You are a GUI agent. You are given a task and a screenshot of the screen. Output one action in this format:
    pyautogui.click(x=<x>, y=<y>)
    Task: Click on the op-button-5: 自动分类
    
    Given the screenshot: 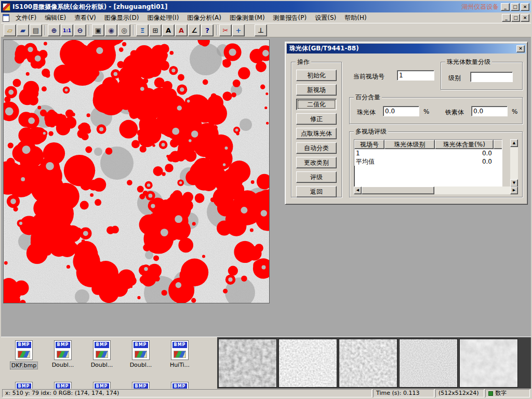 What is the action you would take?
    pyautogui.click(x=316, y=148)
    